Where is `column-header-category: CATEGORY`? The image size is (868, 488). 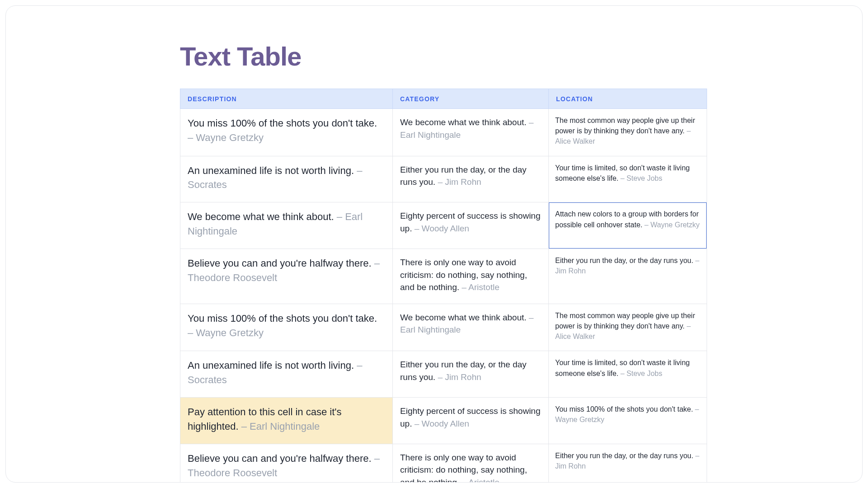 column-header-category: CATEGORY is located at coordinates (471, 99).